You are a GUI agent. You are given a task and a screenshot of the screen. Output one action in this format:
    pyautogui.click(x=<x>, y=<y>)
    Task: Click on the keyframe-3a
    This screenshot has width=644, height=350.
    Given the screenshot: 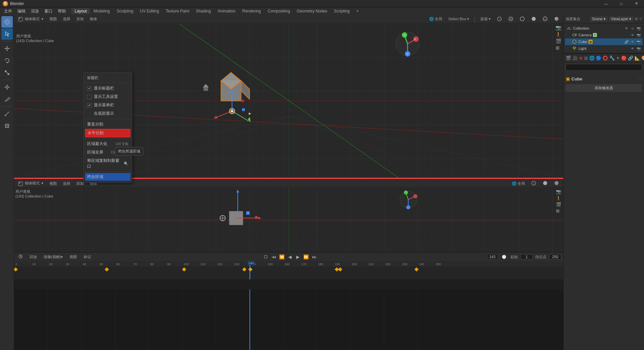 What is the action you would take?
    pyautogui.click(x=244, y=269)
    